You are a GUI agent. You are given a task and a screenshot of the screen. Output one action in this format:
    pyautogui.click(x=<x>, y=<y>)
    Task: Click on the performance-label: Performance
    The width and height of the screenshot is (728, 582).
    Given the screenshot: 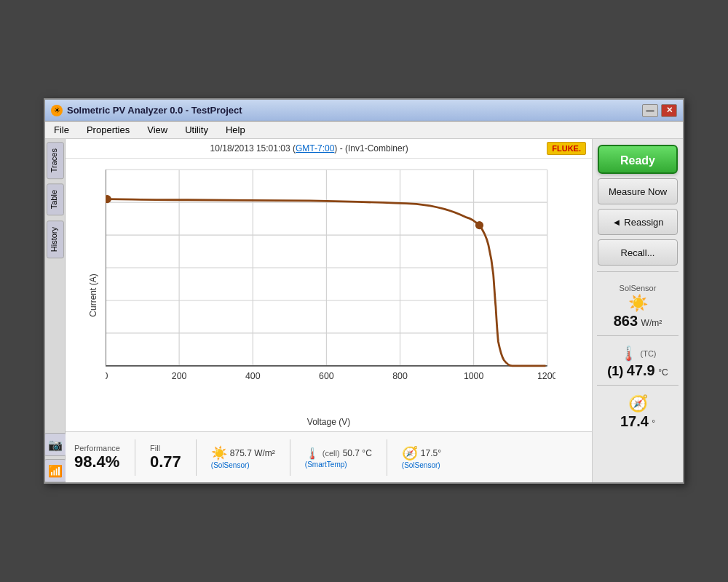 What is the action you would take?
    pyautogui.click(x=98, y=448)
    